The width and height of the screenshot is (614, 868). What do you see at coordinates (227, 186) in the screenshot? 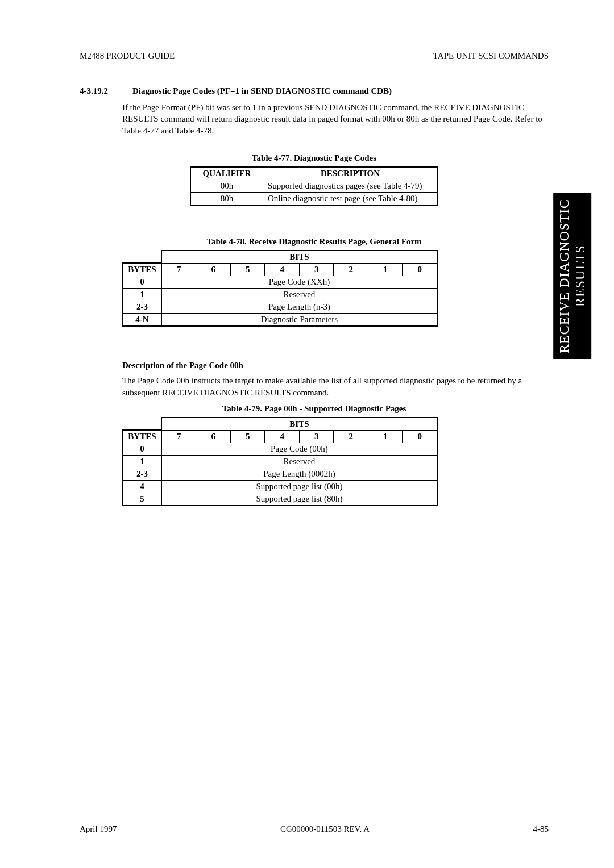
I see `table77-row0-qualifier: 00h` at bounding box center [227, 186].